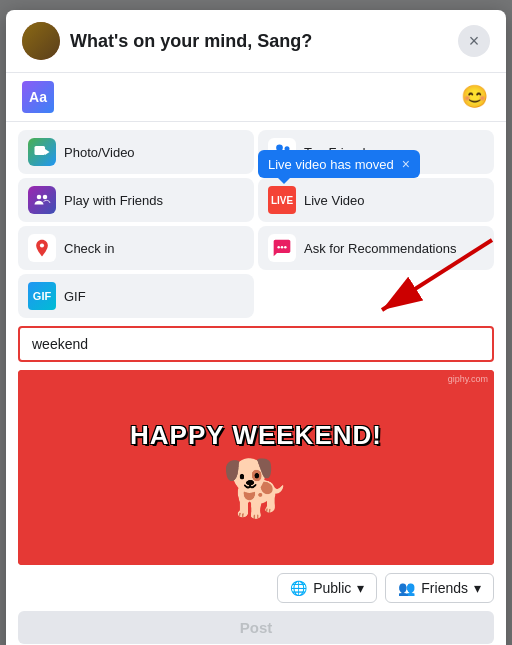  I want to click on avatar, so click(41, 41).